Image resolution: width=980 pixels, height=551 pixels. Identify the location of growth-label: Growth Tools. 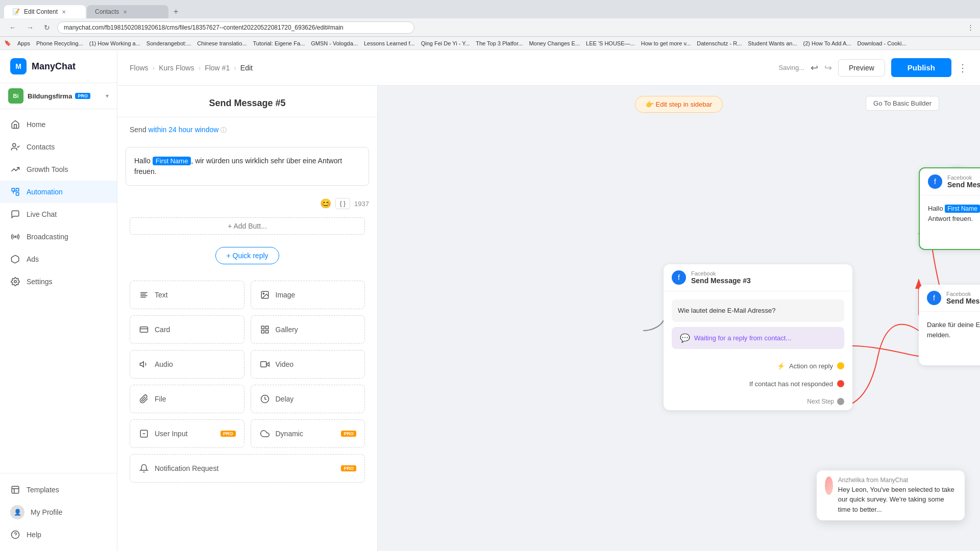
(47, 169).